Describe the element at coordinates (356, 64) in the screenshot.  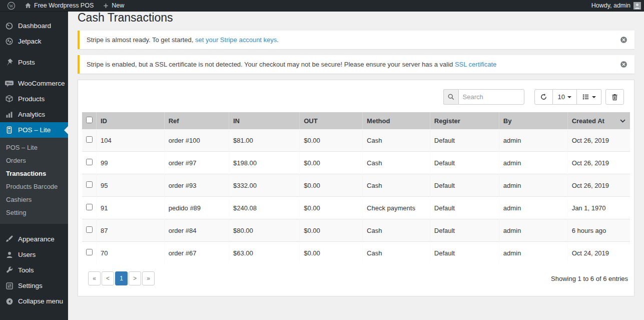
I see `ssl-notice: Stripe is enabled, but a SSL certificate…` at that location.